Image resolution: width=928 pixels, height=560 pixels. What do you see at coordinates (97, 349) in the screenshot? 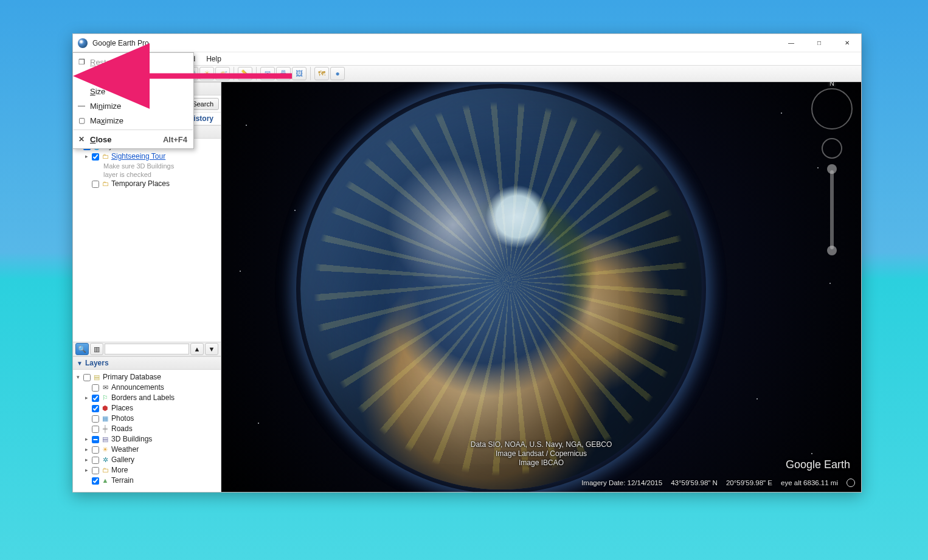
I see `panel-toggle-button: ▥` at bounding box center [97, 349].